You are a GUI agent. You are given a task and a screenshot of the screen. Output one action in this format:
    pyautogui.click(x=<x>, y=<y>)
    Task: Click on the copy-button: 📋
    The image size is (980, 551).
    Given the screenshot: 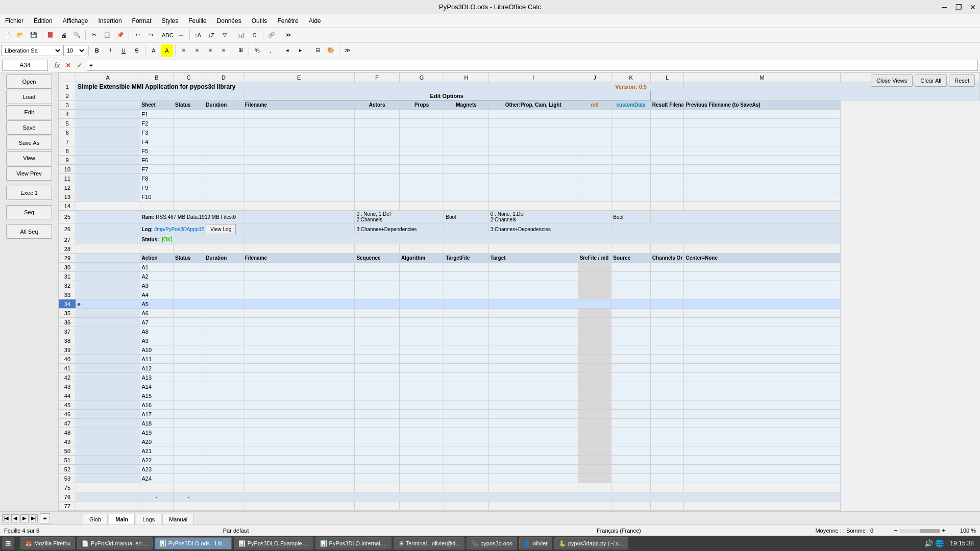 What is the action you would take?
    pyautogui.click(x=107, y=35)
    